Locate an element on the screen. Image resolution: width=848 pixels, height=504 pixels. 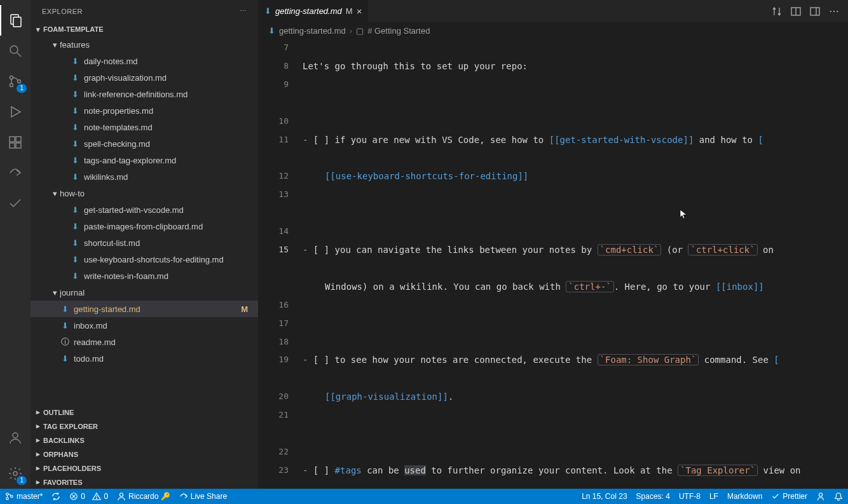
folder-features: ▾ features is located at coordinates (144, 44).